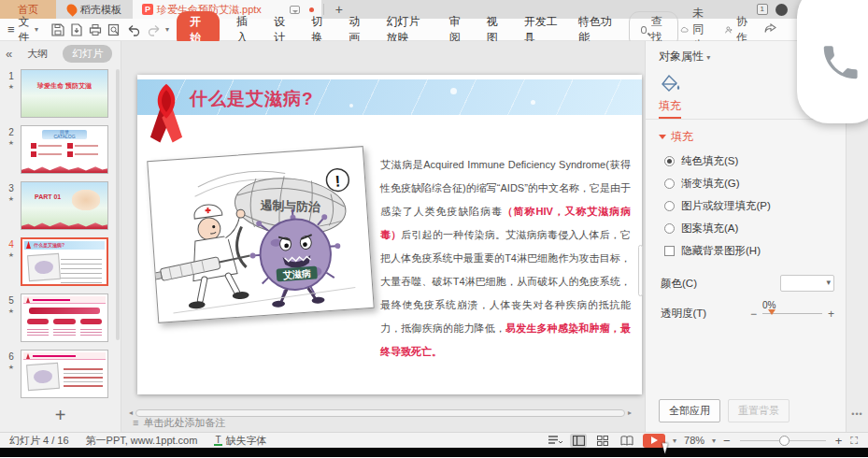  Describe the element at coordinates (184, 422) in the screenshot. I see `notes-placeholder: 单击此处添加备注` at that location.